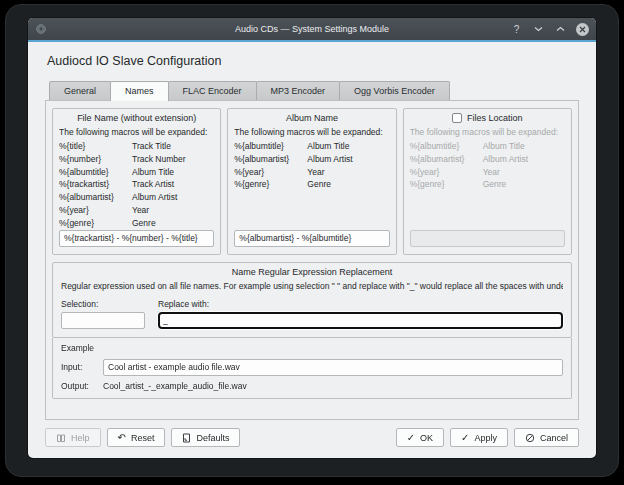  Describe the element at coordinates (103, 304) in the screenshot. I see `selection-label: Selection:` at that location.